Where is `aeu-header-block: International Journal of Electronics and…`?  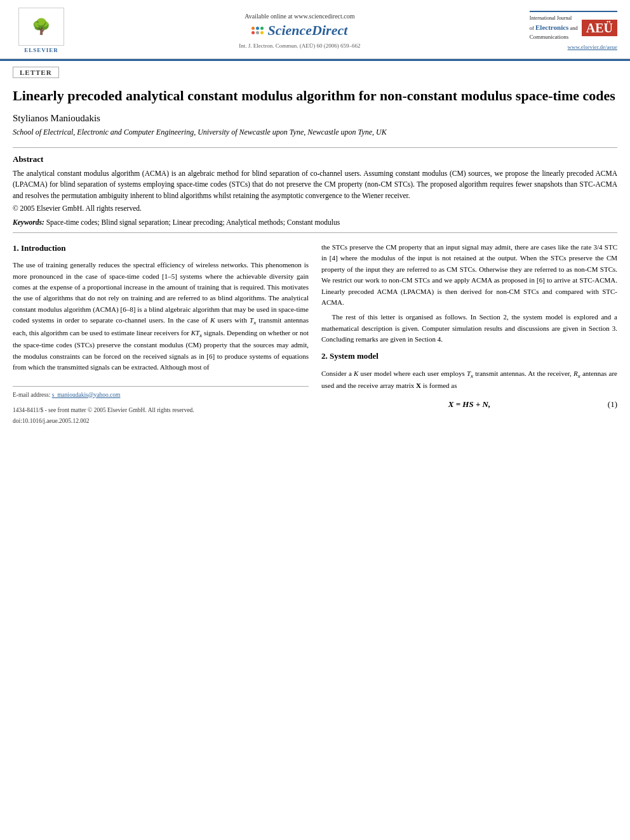 aeu-header-block: International Journal of Electronics and… is located at coordinates (573, 30).